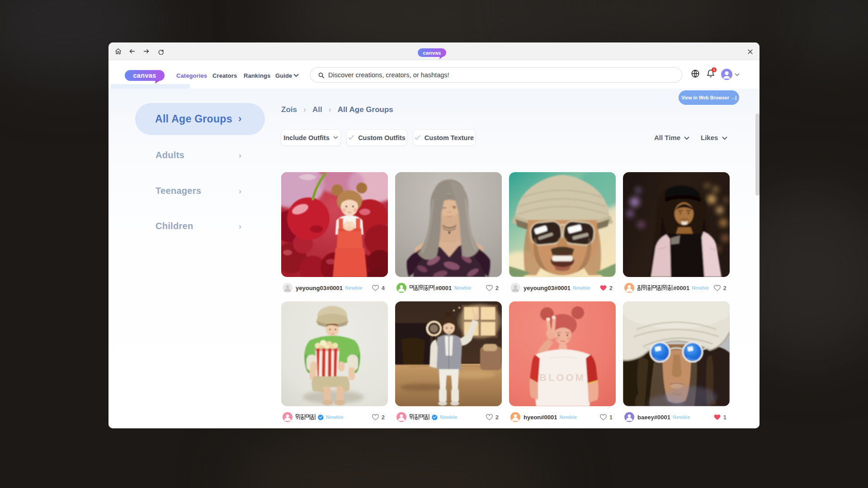  I want to click on svg-text: BLOOM, so click(562, 378).